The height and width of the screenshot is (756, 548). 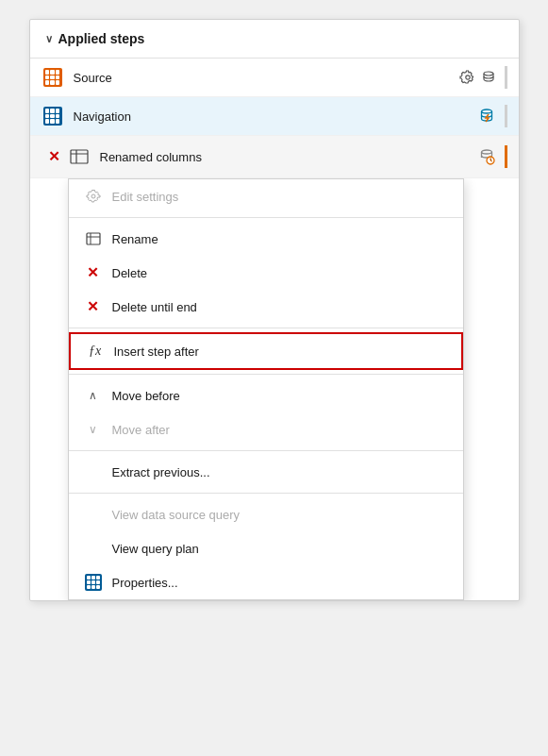 What do you see at coordinates (93, 514) in the screenshot?
I see `view-ds-query-icon` at bounding box center [93, 514].